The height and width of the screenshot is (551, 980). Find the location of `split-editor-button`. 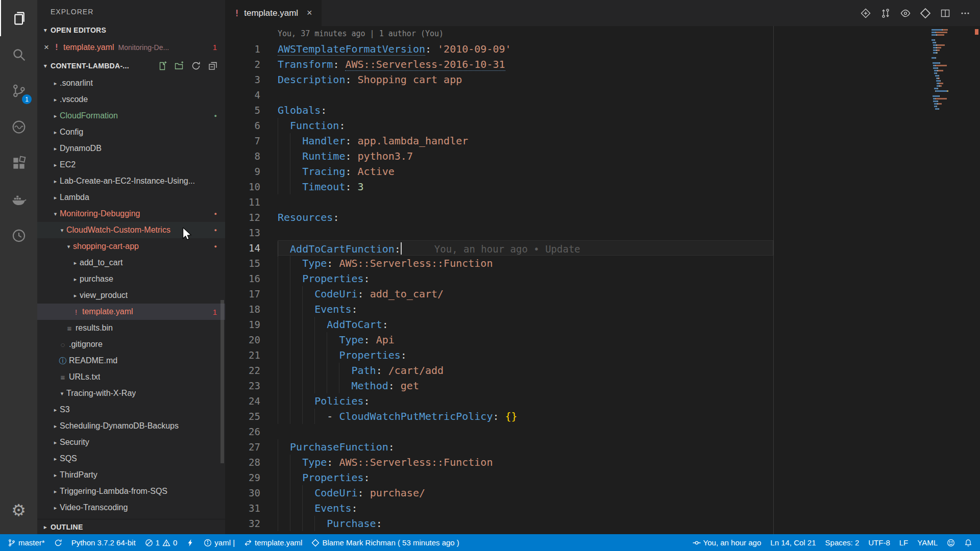

split-editor-button is located at coordinates (945, 13).